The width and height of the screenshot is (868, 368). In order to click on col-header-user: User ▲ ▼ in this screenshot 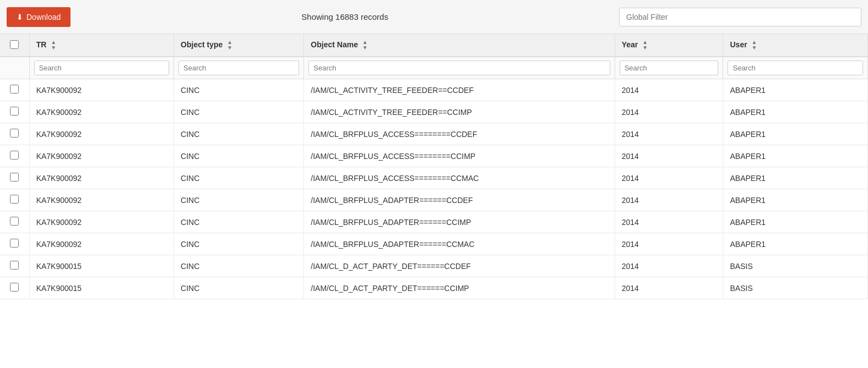, I will do `click(795, 45)`.